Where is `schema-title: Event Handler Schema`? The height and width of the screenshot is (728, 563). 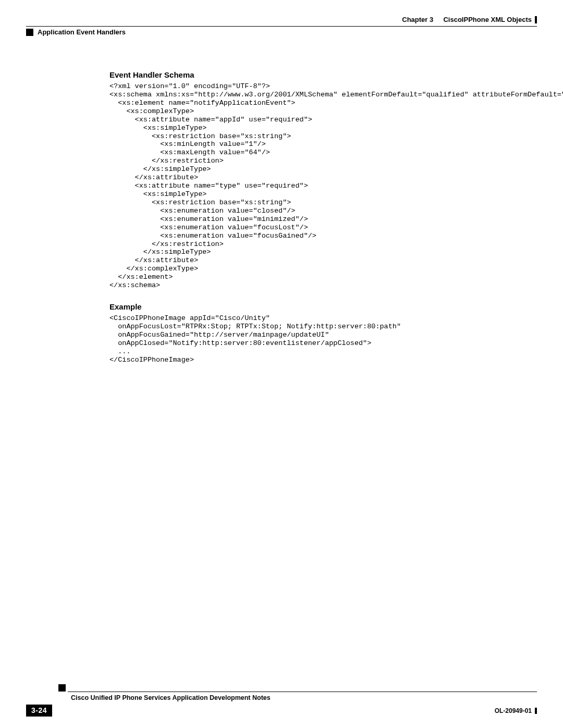
schema-title: Event Handler Schema is located at coordinates (321, 75).